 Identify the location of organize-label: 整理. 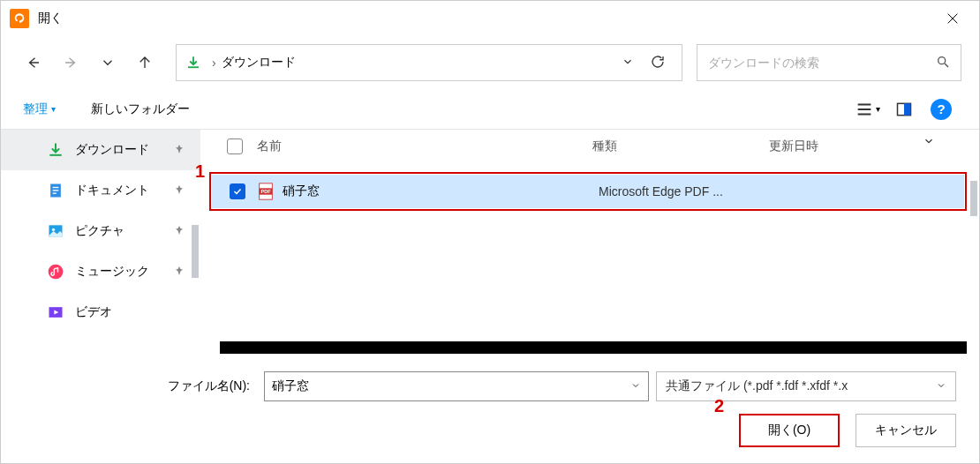
(35, 109).